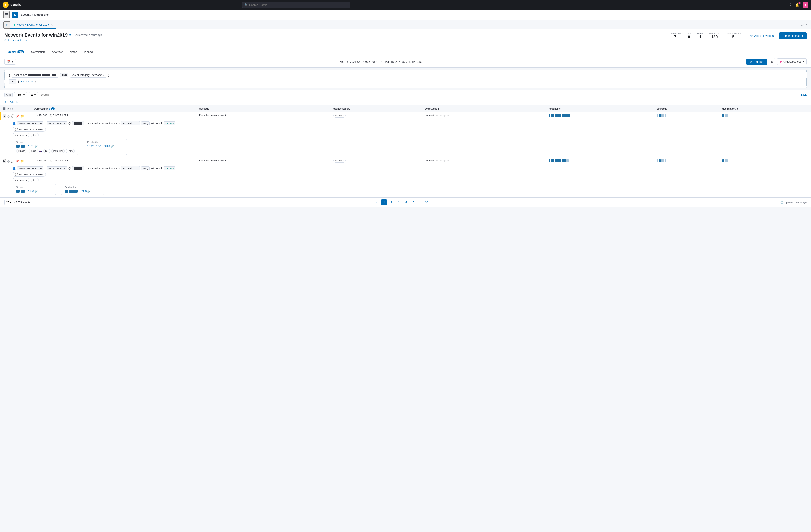  I want to click on tab-query: Query 735, so click(16, 52).